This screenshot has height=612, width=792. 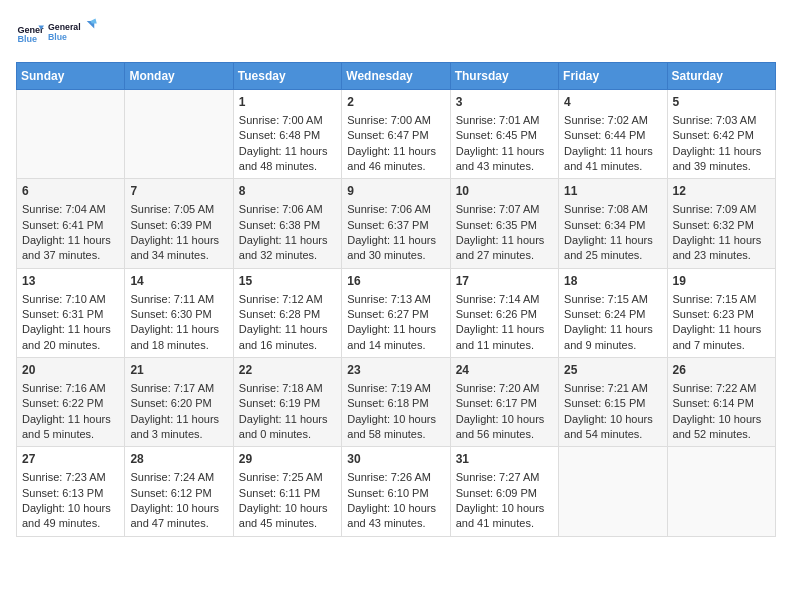 What do you see at coordinates (504, 76) in the screenshot?
I see `weekday-header-thursday: Thursday` at bounding box center [504, 76].